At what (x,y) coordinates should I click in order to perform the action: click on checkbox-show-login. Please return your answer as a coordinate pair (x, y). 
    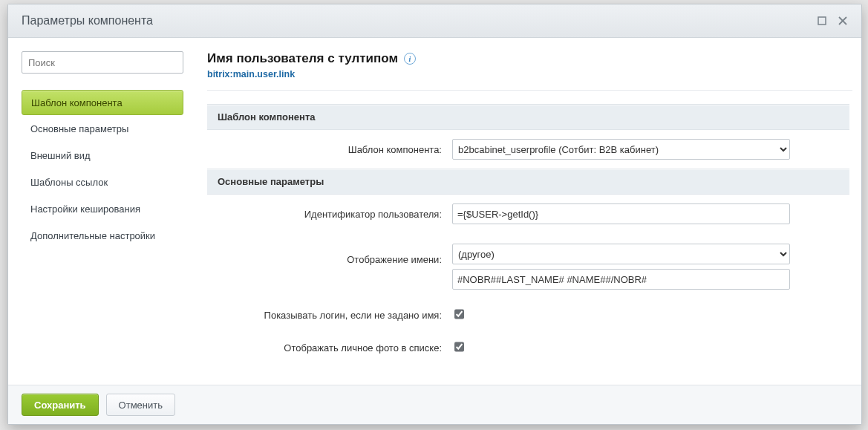
    Looking at the image, I should click on (459, 314).